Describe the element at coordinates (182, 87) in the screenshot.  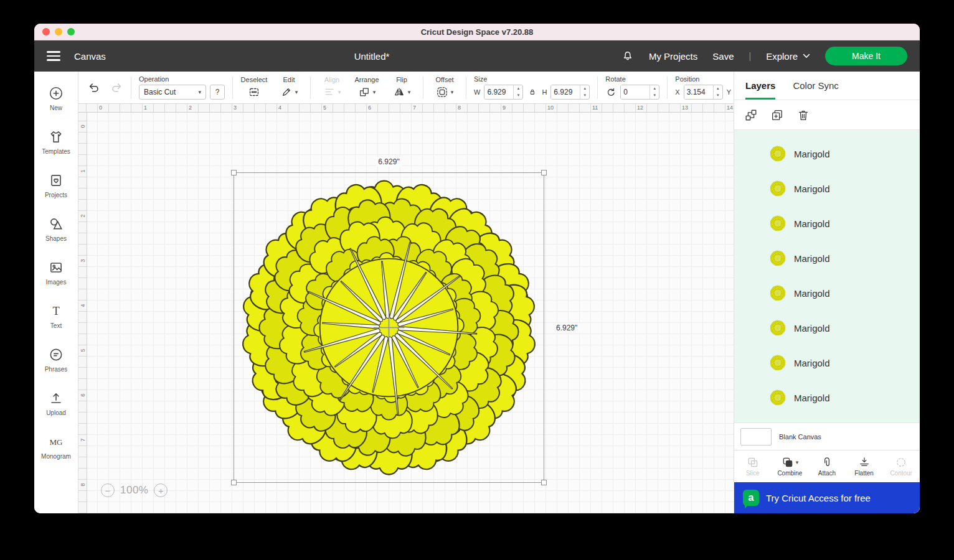
I see `operation-section: Operation Basic Cut ▾ ?` at that location.